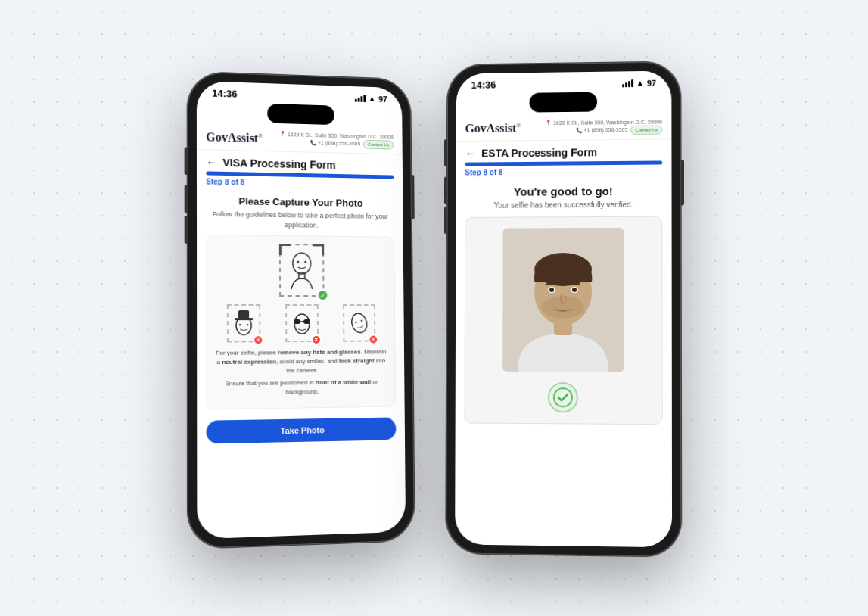 Image resolution: width=868 pixels, height=616 pixels. Describe the element at coordinates (378, 145) in the screenshot. I see `left-contact-button: Contact Us` at that location.